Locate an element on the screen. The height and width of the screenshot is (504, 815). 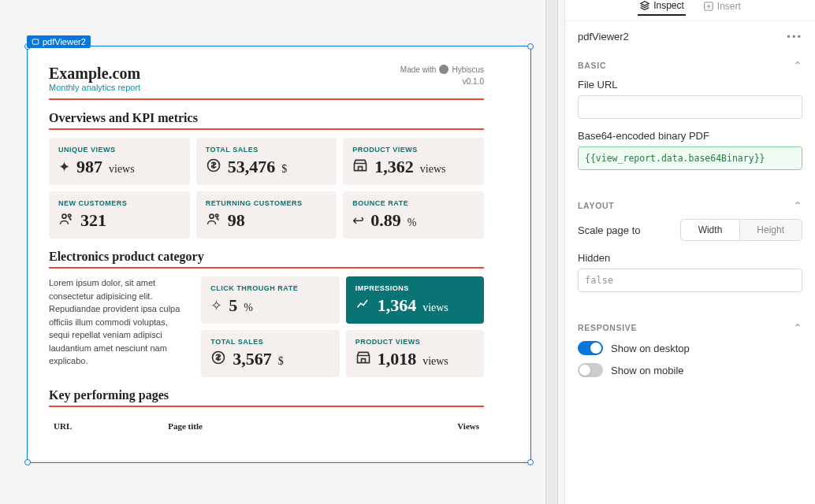
made-with: Made with Hybiscus is located at coordinates (442, 69).